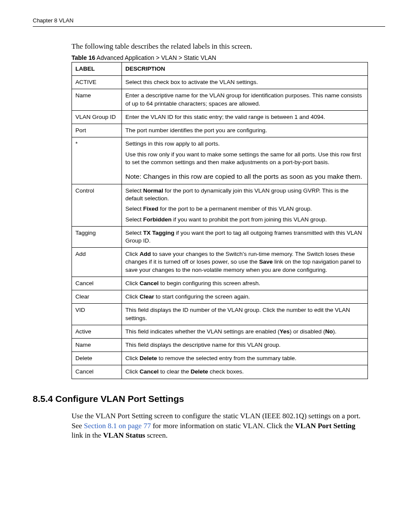 The height and width of the screenshot is (532, 411). I want to click on row-label: Delete, so click(97, 358).